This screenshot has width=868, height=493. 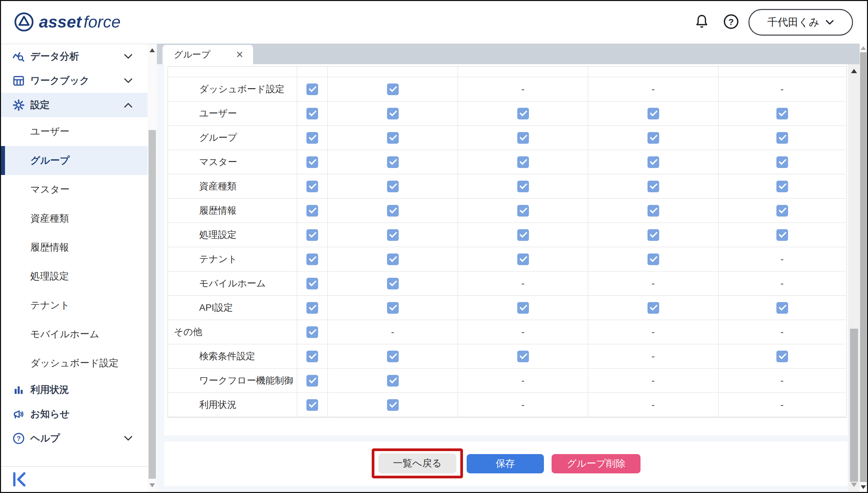 I want to click on tab-group: グループ ×, so click(x=208, y=55).